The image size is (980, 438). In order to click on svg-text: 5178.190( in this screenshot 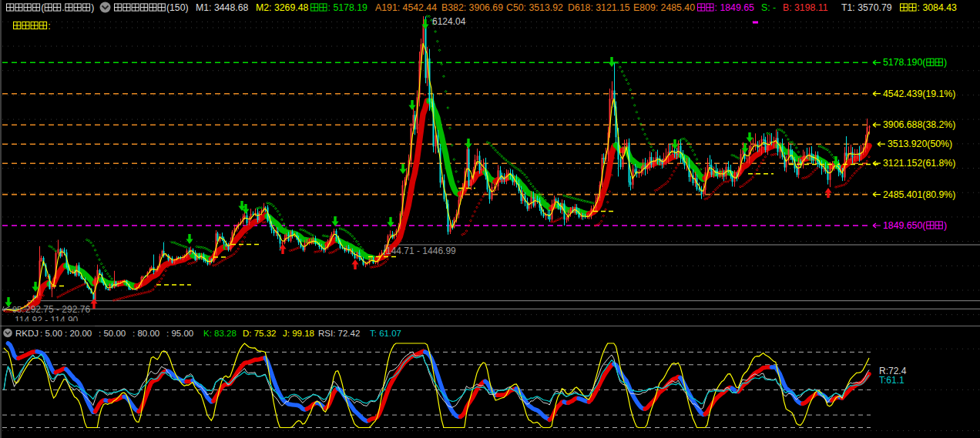, I will do `click(904, 62)`.